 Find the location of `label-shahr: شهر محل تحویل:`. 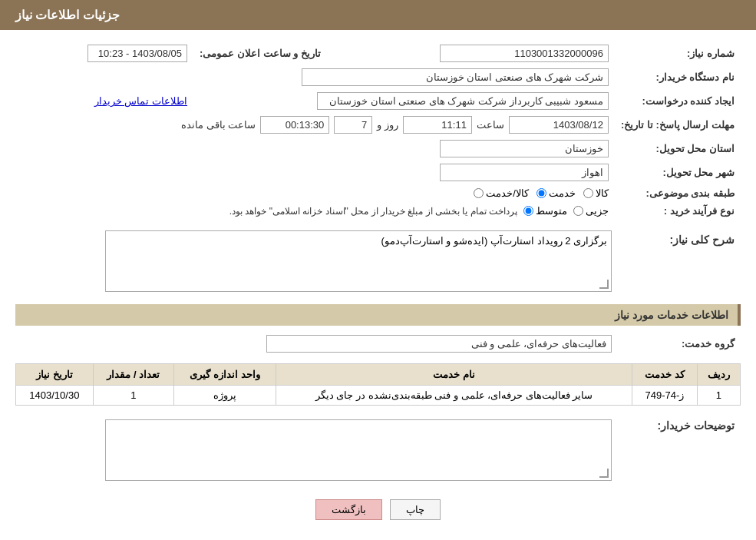

label-shahr: شهر محل تحویل: is located at coordinates (678, 172).